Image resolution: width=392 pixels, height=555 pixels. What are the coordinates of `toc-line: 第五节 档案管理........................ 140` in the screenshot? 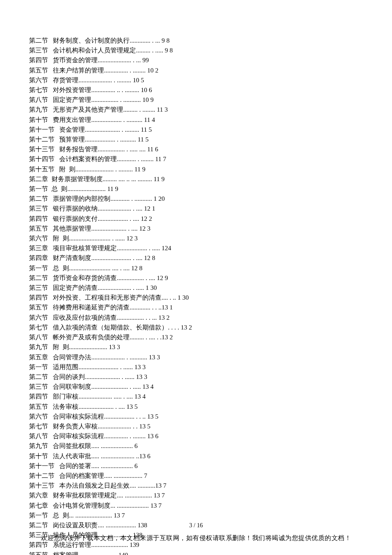 It's located at (196, 552).